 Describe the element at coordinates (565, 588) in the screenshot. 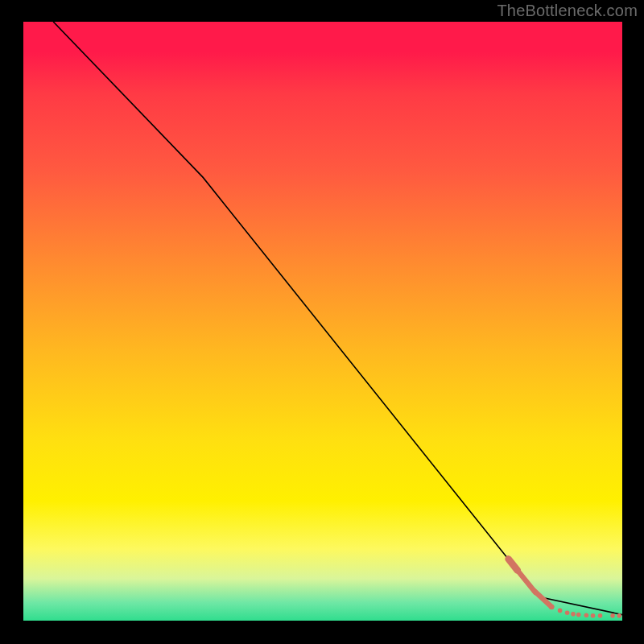

I see `marker-group` at that location.